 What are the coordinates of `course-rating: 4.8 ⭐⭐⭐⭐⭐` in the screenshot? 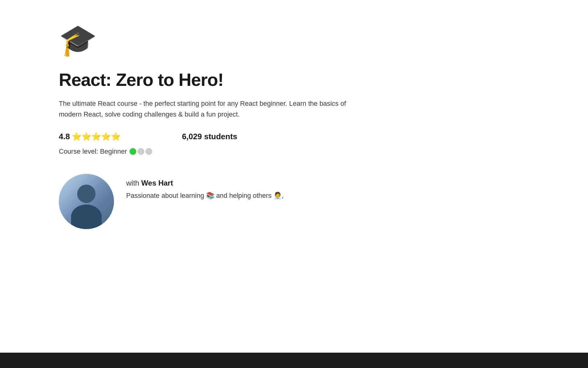 It's located at (90, 137).